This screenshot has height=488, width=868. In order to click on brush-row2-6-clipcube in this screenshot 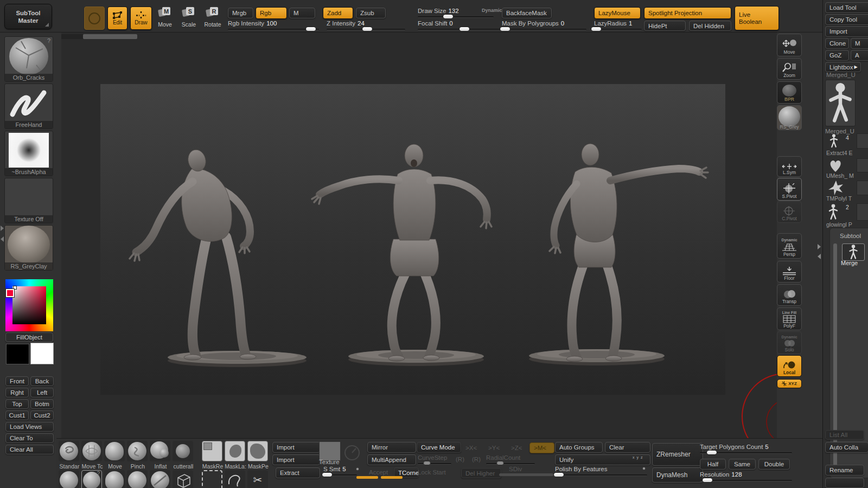, I will do `click(183, 479)`.